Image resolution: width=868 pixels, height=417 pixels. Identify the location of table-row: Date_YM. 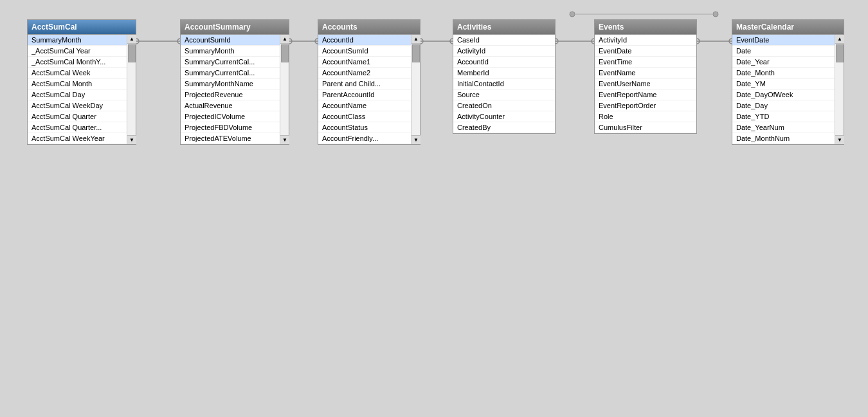
(788, 84).